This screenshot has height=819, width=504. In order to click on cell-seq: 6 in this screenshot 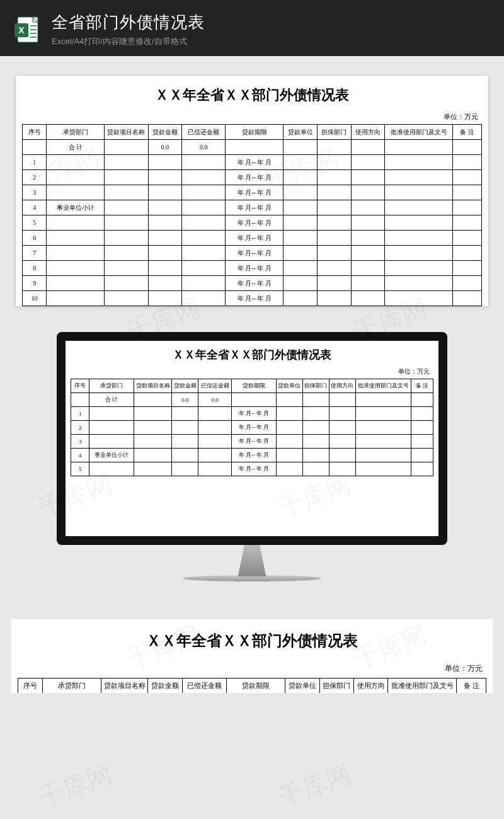, I will do `click(35, 238)`.